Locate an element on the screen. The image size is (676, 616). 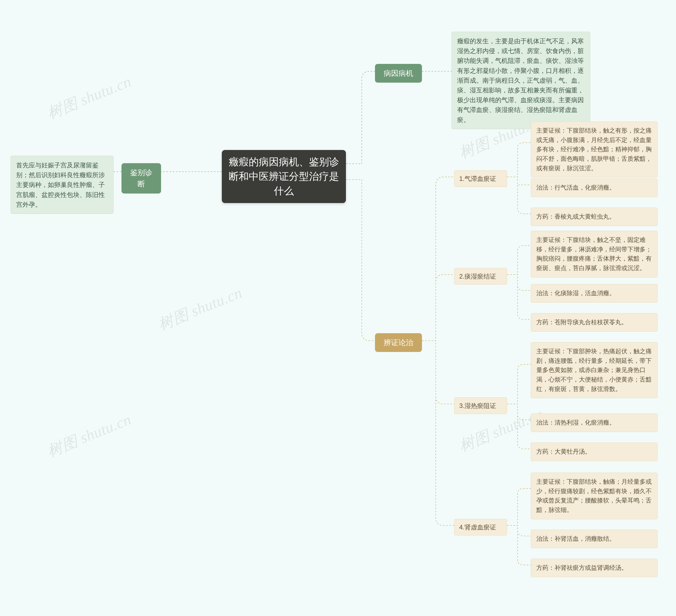
pattern-1-rx: 方药：香棱丸或大黄蛀虫丸。 is located at coordinates (594, 217).